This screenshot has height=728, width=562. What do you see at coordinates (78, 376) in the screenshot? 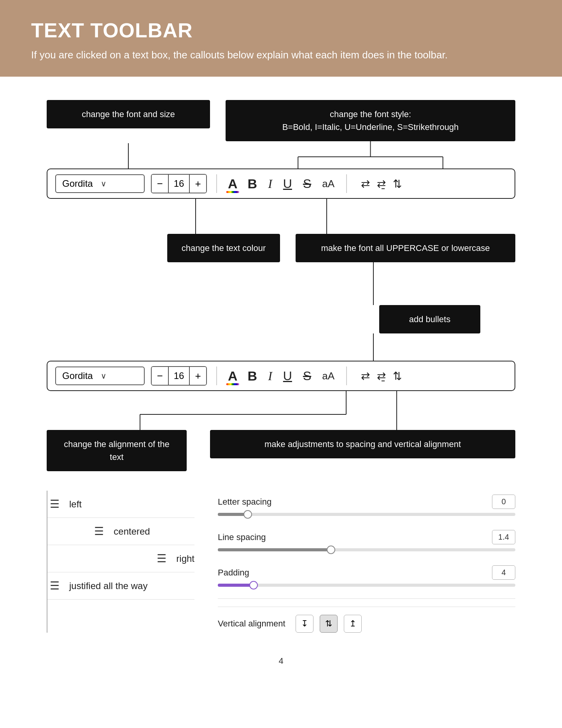
I see `font-name-2: Gordita` at bounding box center [78, 376].